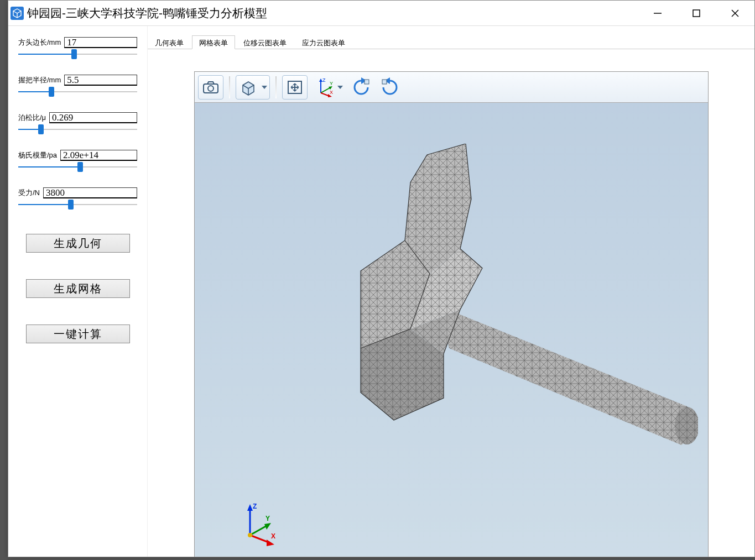  I want to click on rotate-ccw-icon, so click(361, 87).